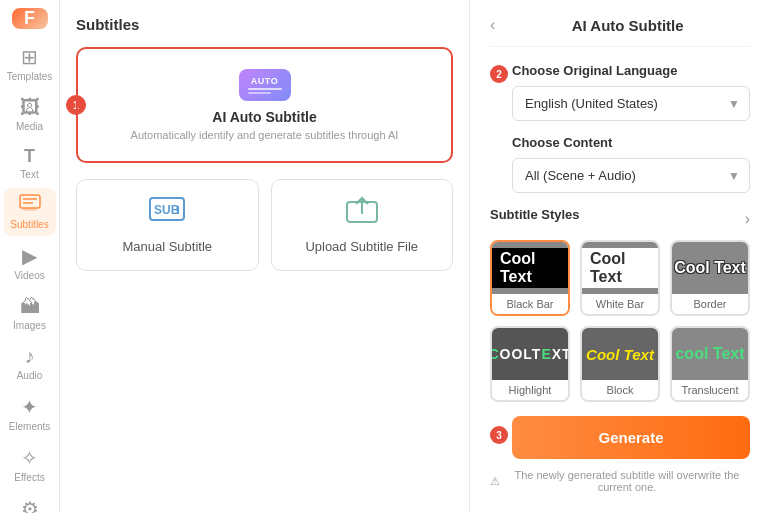  What do you see at coordinates (362, 246) in the screenshot?
I see `upload-subtitle-label: Upload Subtitle File` at bounding box center [362, 246].